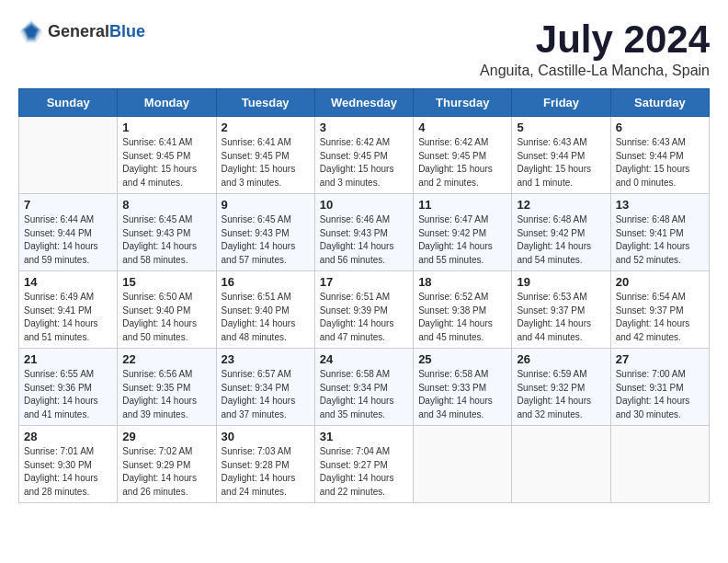 The width and height of the screenshot is (728, 563). I want to click on day-number: 29, so click(166, 436).